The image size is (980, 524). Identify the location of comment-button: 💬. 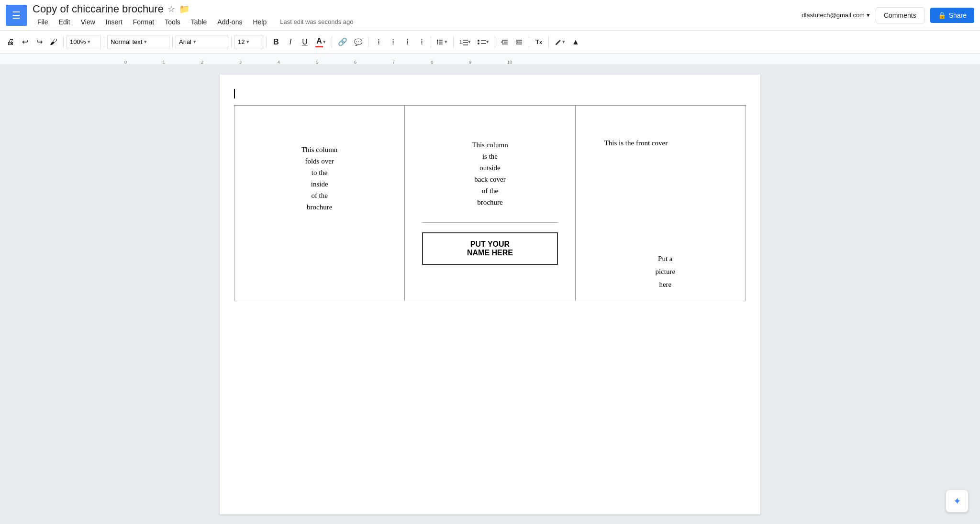
(358, 42).